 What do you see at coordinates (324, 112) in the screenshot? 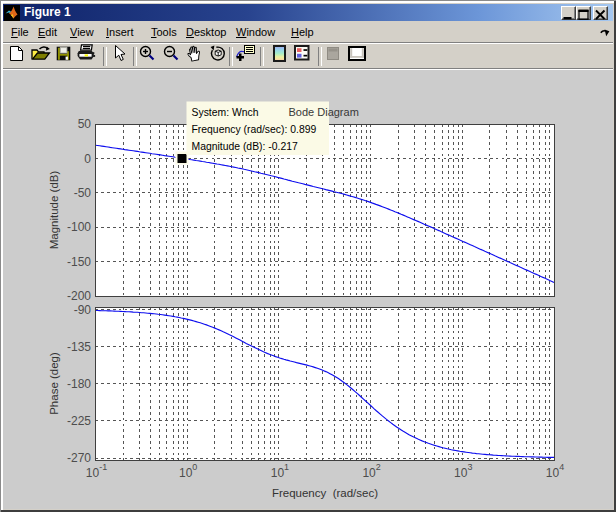
I see `svg-text: Bode Diagram` at bounding box center [324, 112].